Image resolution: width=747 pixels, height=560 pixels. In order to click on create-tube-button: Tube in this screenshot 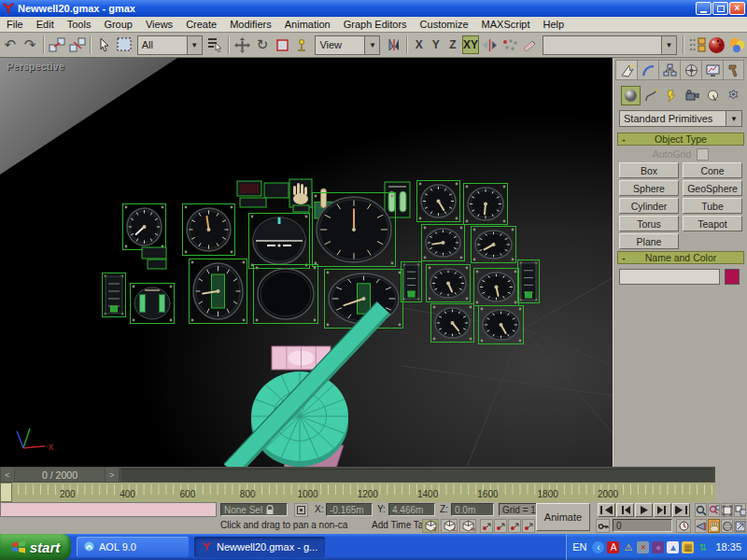, I will do `click(712, 205)`.